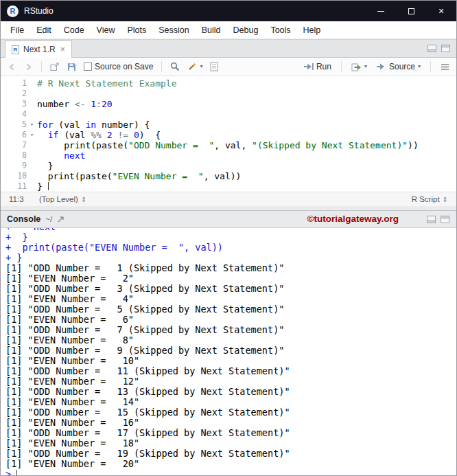  Describe the element at coordinates (228, 187) in the screenshot. I see `editor-line-11: 11}` at that location.